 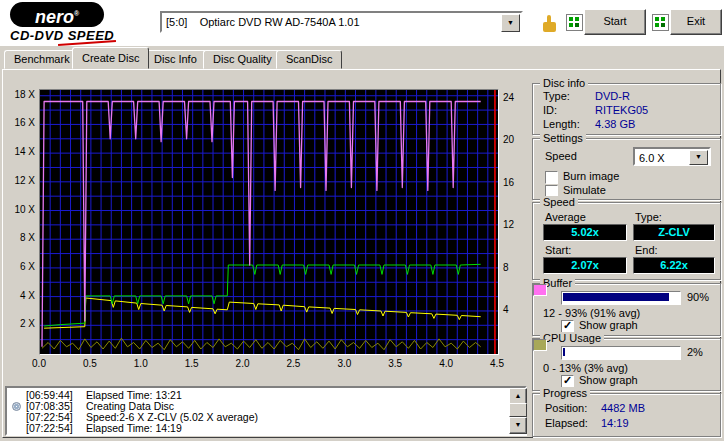 I want to click on eject-hand-icon, so click(x=549, y=23).